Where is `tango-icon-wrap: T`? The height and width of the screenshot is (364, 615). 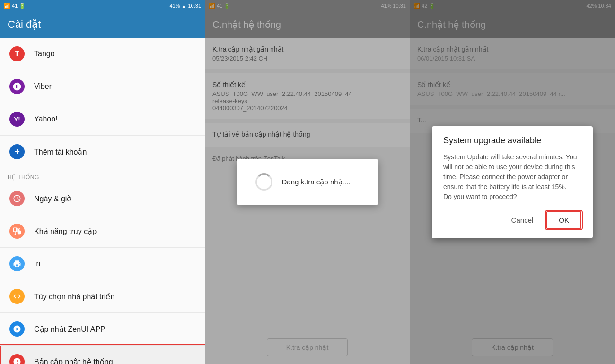
tango-icon-wrap: T is located at coordinates (17, 54).